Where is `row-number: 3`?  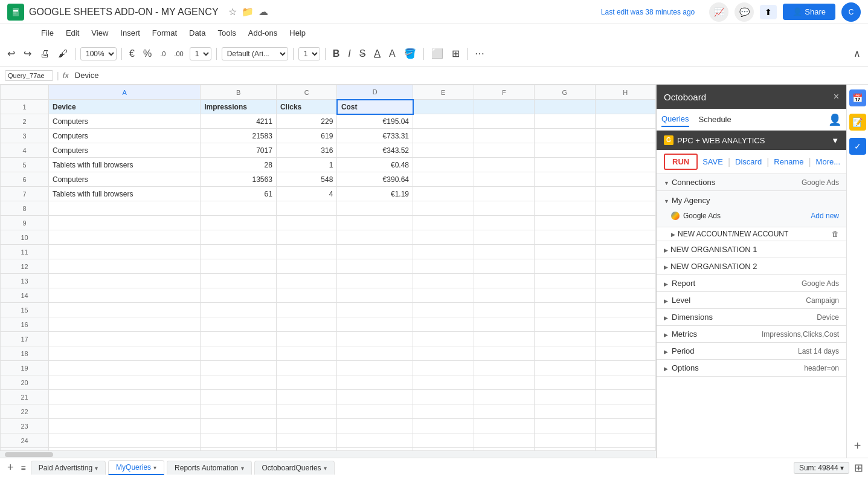 row-number: 3 is located at coordinates (25, 136).